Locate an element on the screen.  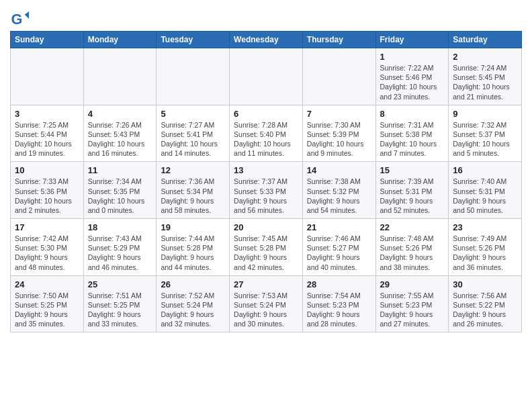
day-info: Sunrise: 7:32 AMSunset: 5:37 PMDaylight:… is located at coordinates (485, 140).